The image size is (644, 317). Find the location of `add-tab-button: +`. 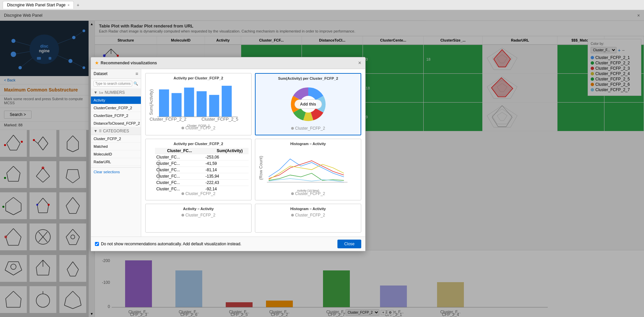

add-tab-button: + is located at coordinates (78, 5).